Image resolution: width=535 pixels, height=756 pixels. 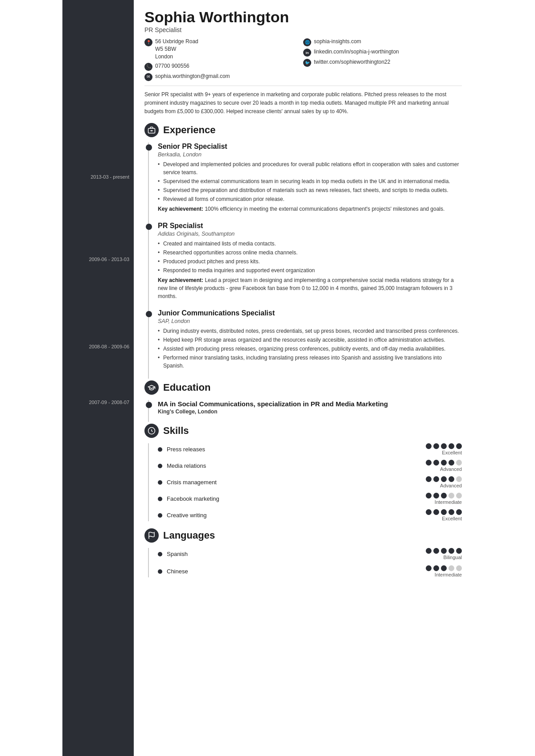 What do you see at coordinates (173, 571) in the screenshot?
I see `lang-left-1: Chinese` at bounding box center [173, 571].